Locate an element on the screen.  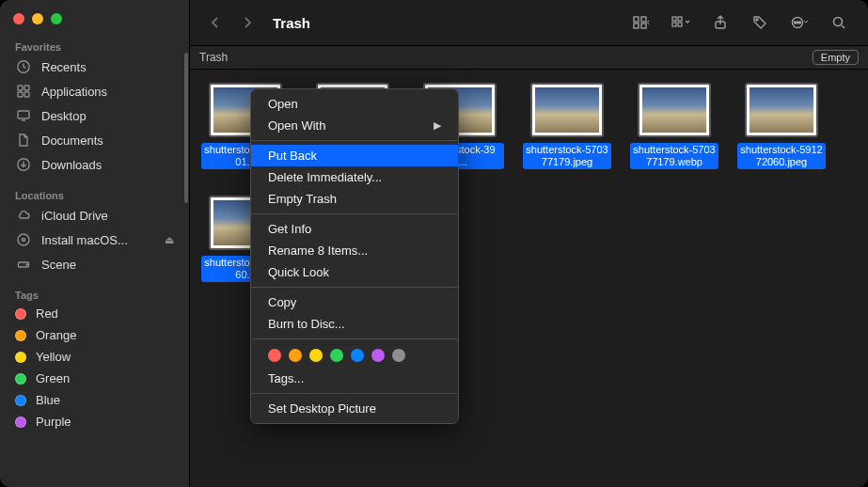
sidebar-label: iCloud Drive is located at coordinates (75, 216).